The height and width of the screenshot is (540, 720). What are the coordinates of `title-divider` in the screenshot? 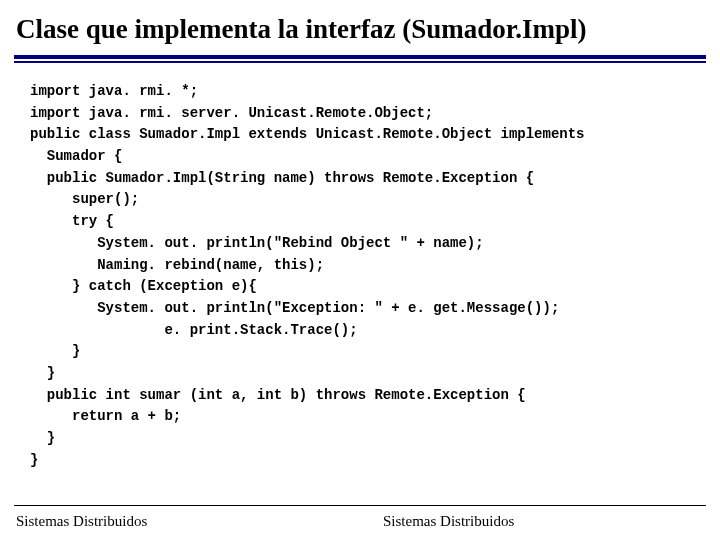 It's located at (360, 59).